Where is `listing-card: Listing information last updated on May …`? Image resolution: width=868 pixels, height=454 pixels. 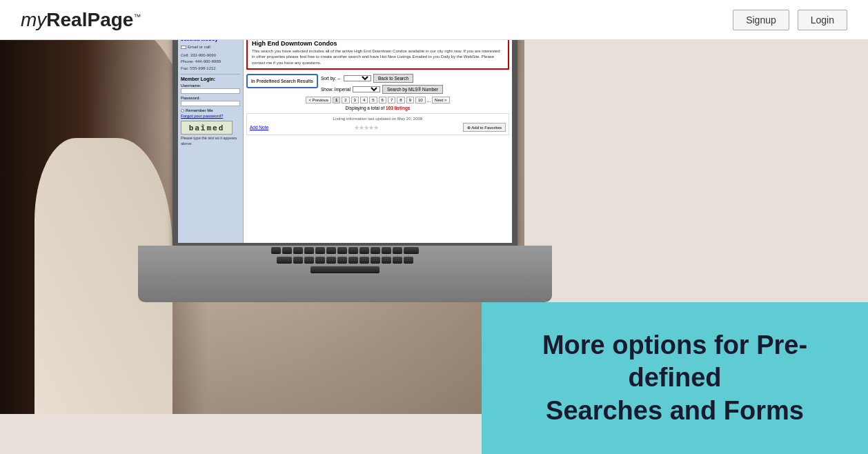
listing-card: Listing information last updated on May … is located at coordinates (378, 124).